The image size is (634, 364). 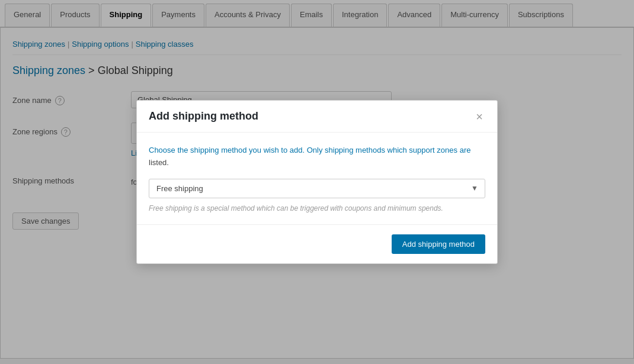 I want to click on modal-footer: Add shipping method, so click(x=317, y=244).